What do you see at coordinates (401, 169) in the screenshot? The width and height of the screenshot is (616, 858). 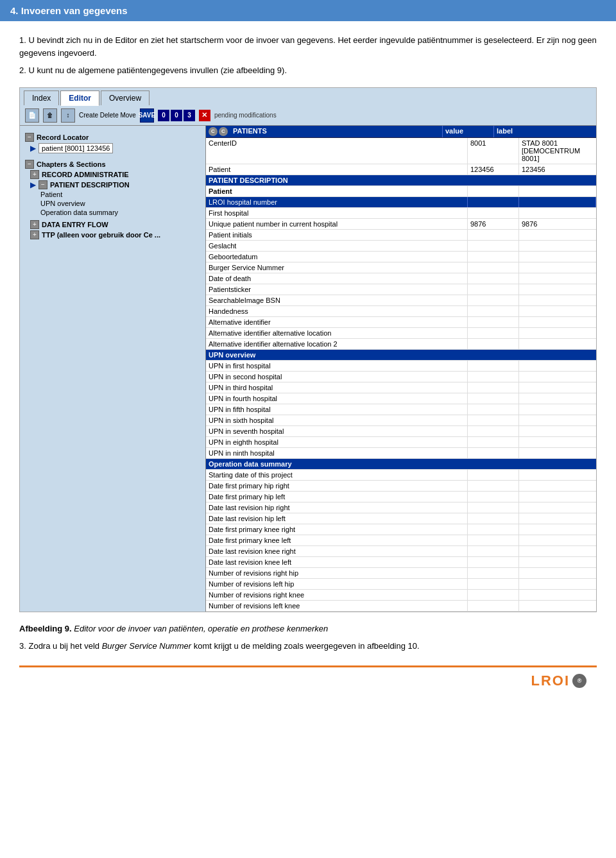 I see `table-row: Patient123456123456` at bounding box center [401, 169].